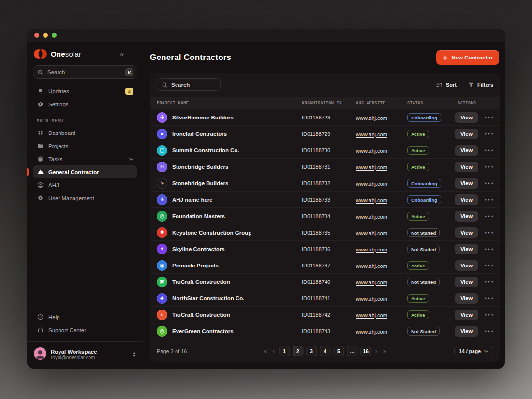 The height and width of the screenshot is (399, 532). What do you see at coordinates (193, 85) in the screenshot?
I see `table-search-input` at bounding box center [193, 85].